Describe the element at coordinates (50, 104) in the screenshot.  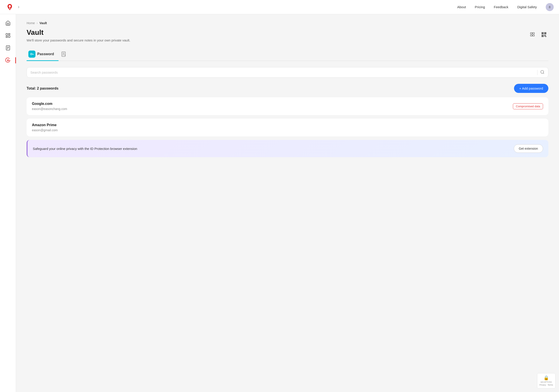
I see `password-site-google: Google.com` at that location.